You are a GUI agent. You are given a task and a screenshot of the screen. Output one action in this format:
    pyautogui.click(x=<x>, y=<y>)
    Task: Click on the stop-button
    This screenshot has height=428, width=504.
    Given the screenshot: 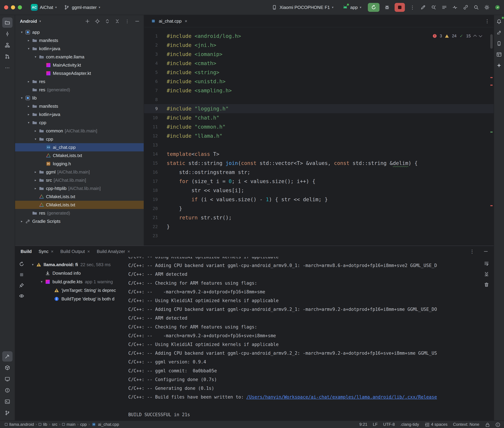 What is the action you would take?
    pyautogui.click(x=400, y=7)
    